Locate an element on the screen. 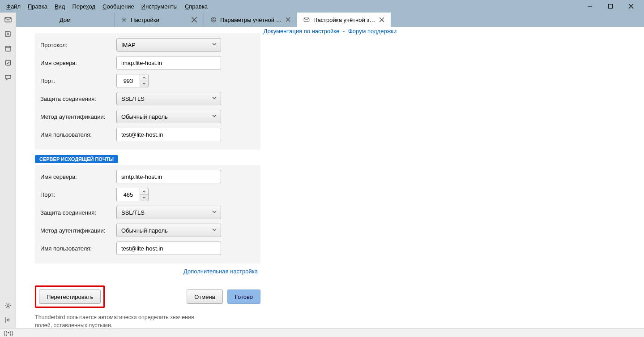 The height and width of the screenshot is (337, 644). forum-link: Форум поддержки is located at coordinates (372, 31).